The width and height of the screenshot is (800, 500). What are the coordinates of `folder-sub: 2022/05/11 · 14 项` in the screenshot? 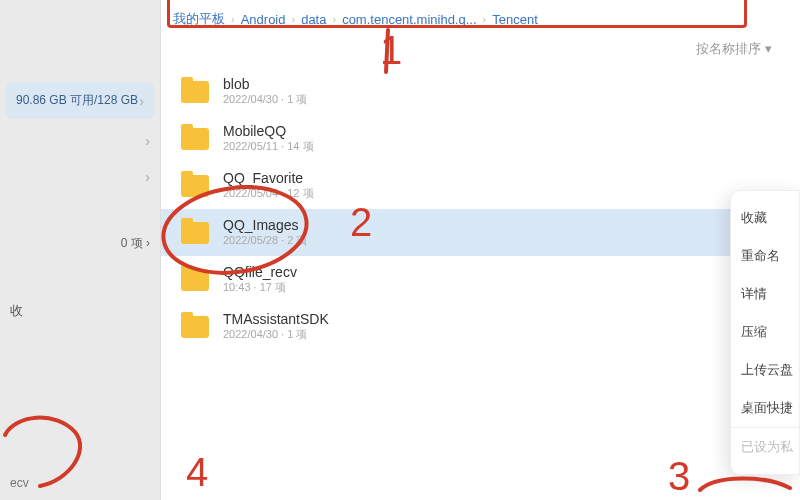 It's located at (268, 146).